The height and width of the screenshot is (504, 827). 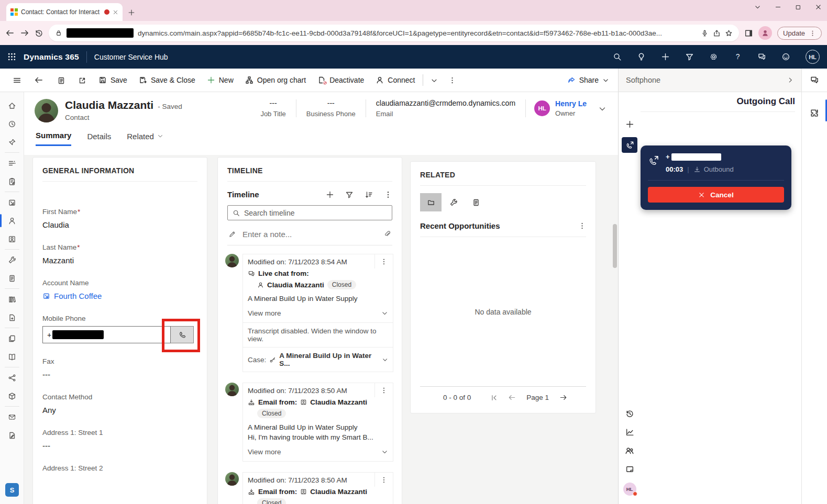 What do you see at coordinates (630, 413) in the screenshot?
I see `call-history-icon` at bounding box center [630, 413].